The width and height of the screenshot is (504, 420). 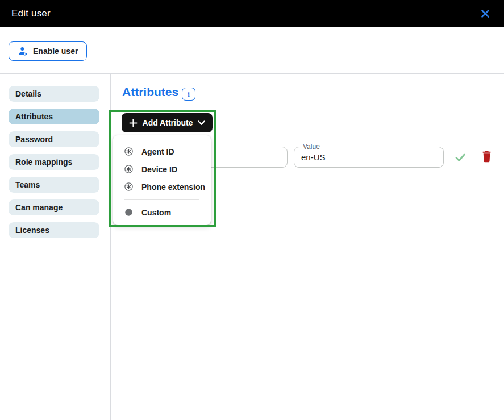 What do you see at coordinates (162, 213) in the screenshot?
I see `menu-item-custom: Custom` at bounding box center [162, 213].